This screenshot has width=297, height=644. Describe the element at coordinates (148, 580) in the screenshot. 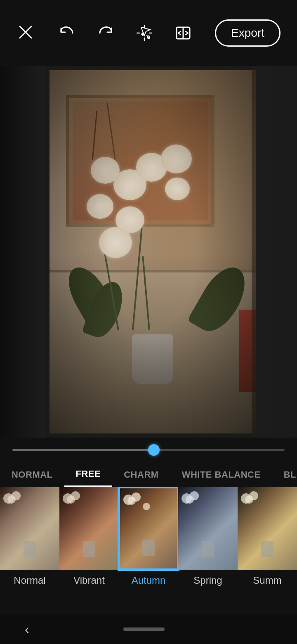

I see `filter-label-autumn: Autumn` at that location.